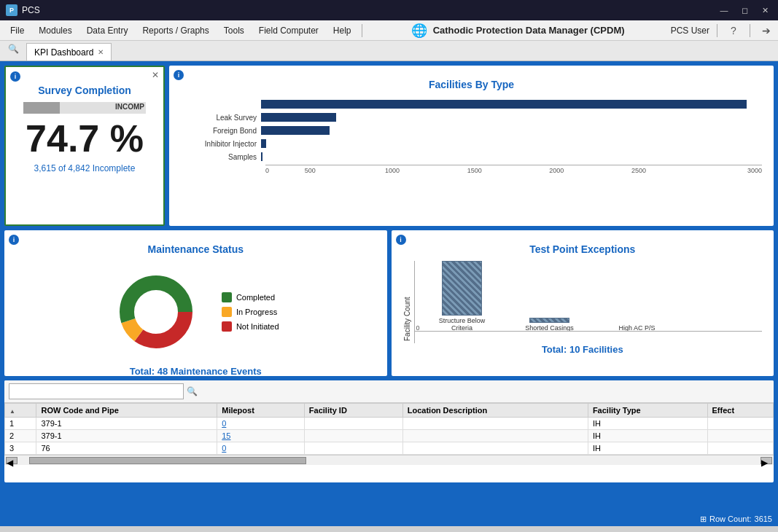 Image resolution: width=778 pixels, height=532 pixels. What do you see at coordinates (85, 90) in the screenshot?
I see `survey-title: Survey Completion` at bounding box center [85, 90].